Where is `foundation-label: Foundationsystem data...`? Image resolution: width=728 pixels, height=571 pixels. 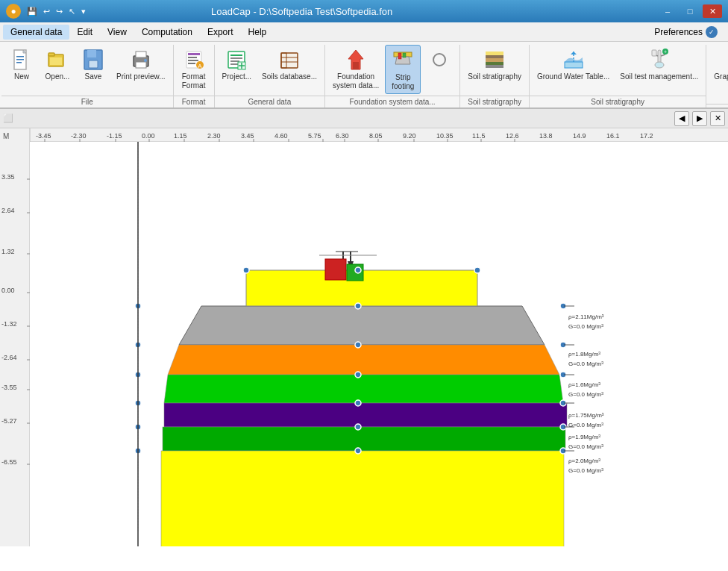 foundation-label: Foundationsystem data... is located at coordinates (356, 81).